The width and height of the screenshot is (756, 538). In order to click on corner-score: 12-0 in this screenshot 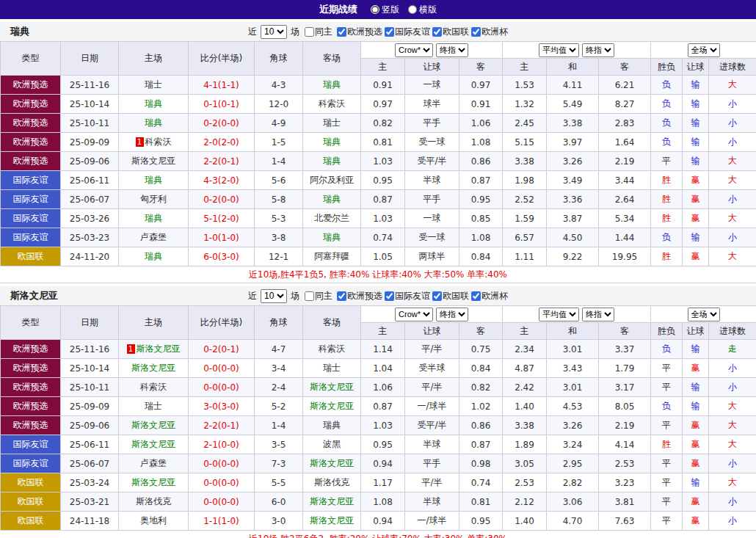, I will do `click(279, 104)`.